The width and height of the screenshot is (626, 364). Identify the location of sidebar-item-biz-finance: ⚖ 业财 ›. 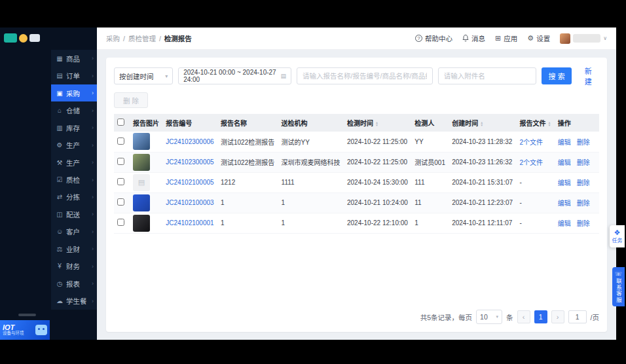
(74, 249).